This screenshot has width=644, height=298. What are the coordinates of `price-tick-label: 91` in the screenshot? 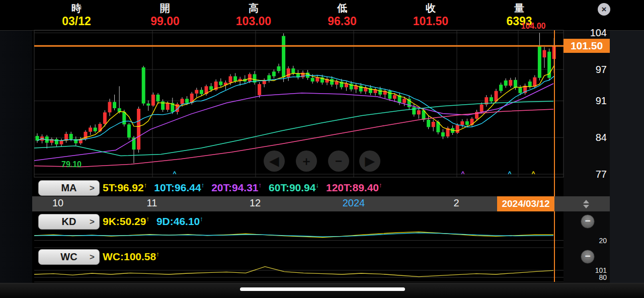 It's located at (585, 101).